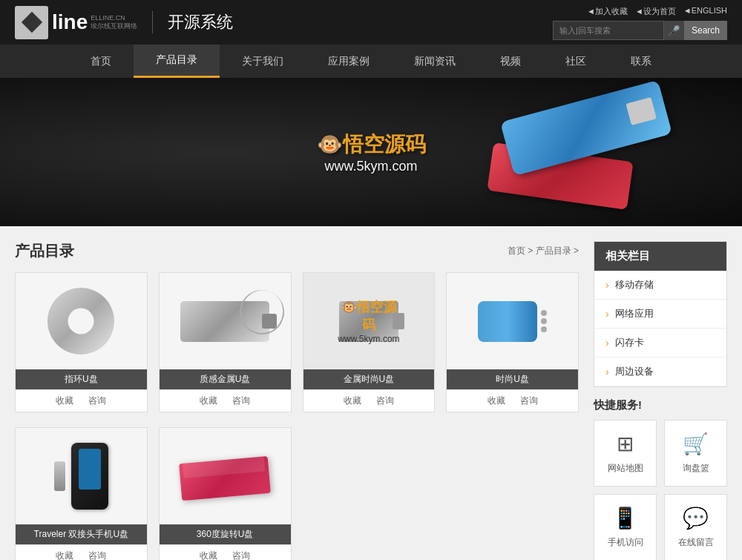 Image resolution: width=742 pixels, height=560 pixels. What do you see at coordinates (124, 22) in the screenshot?
I see `logo-area: line ELLINE.CN埃尔线互联网络 开源系统` at bounding box center [124, 22].